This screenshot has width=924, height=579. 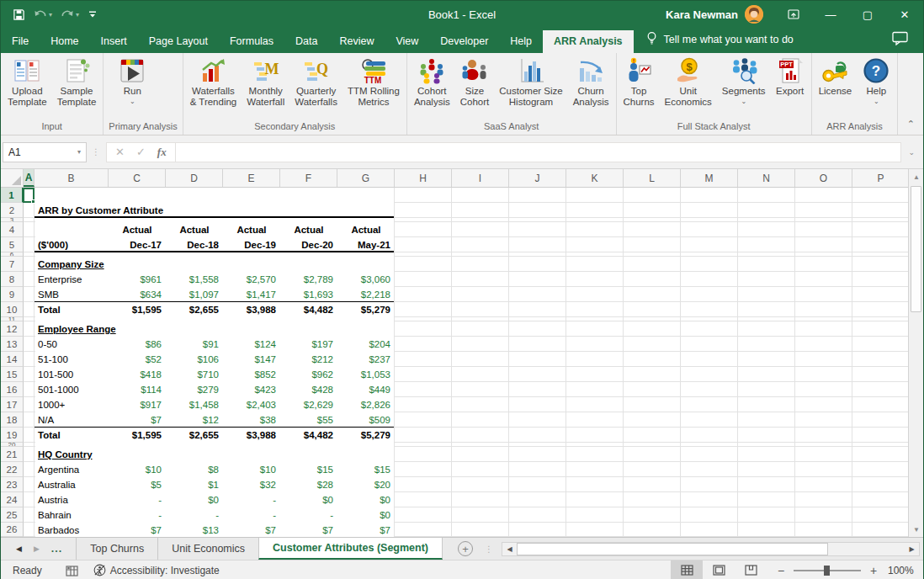 What do you see at coordinates (252, 230) in the screenshot?
I see `cell-E4: Actual` at bounding box center [252, 230].